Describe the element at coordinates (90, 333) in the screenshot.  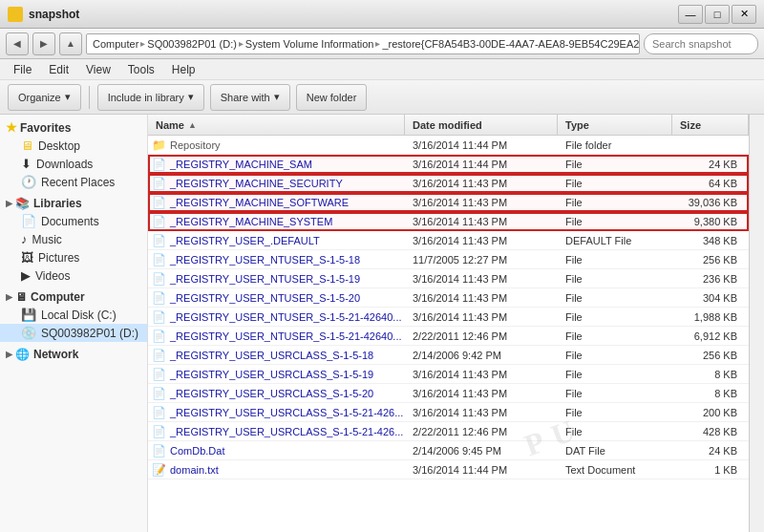
I see `sq-drive-label: SQ003982P01 (D:)` at that location.